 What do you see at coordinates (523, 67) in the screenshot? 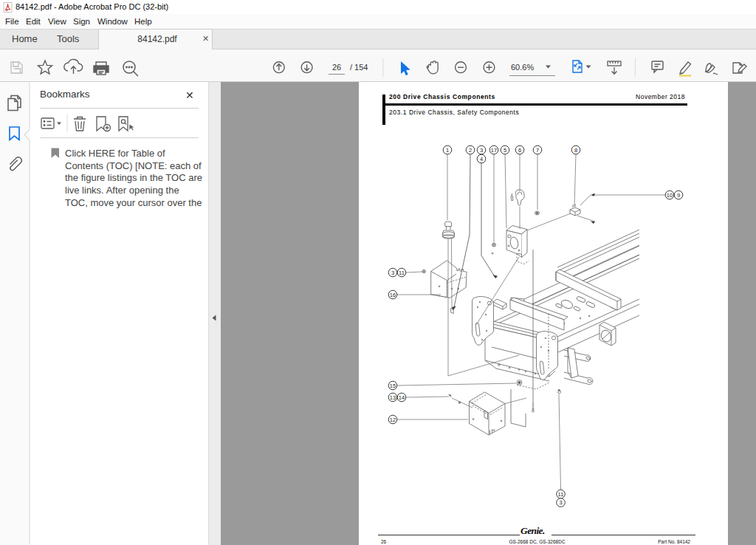
I see `svg-text: 60.6%` at bounding box center [523, 67].